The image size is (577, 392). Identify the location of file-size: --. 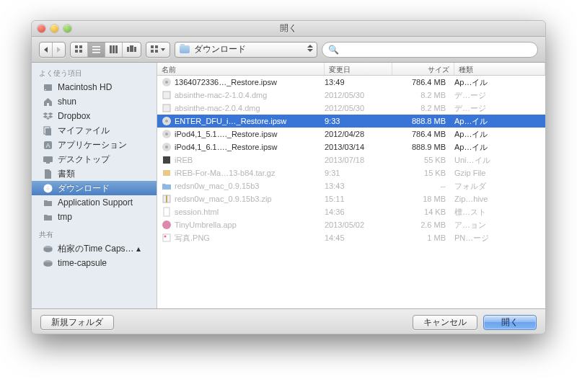
(423, 186).